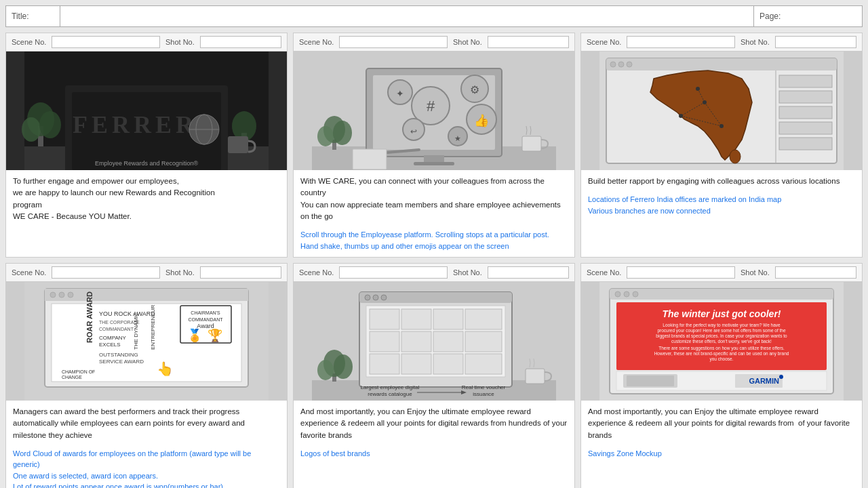  I want to click on page-label: Page:, so click(781, 16).